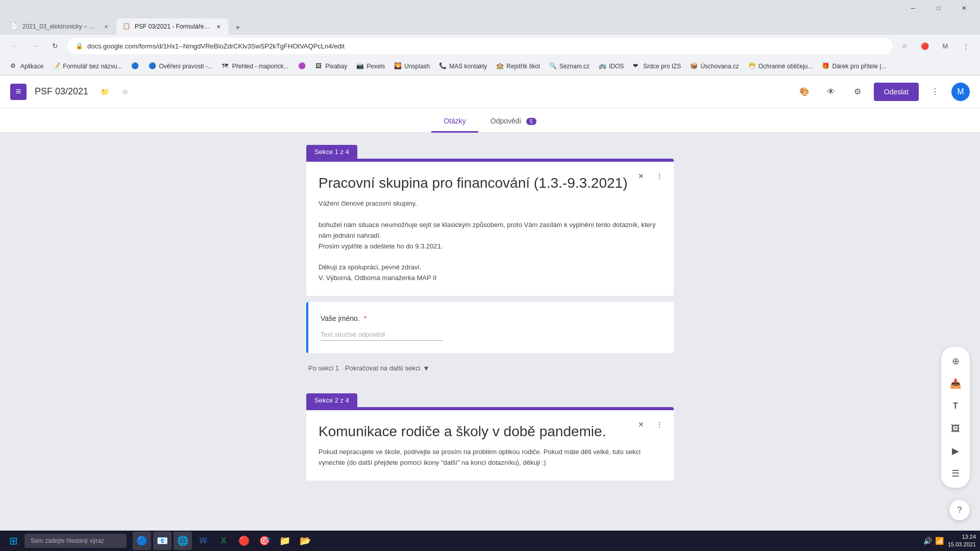 This screenshot has width=980, height=551. Describe the element at coordinates (305, 541) in the screenshot. I see `taskbar-app-folder2: 📂` at that location.